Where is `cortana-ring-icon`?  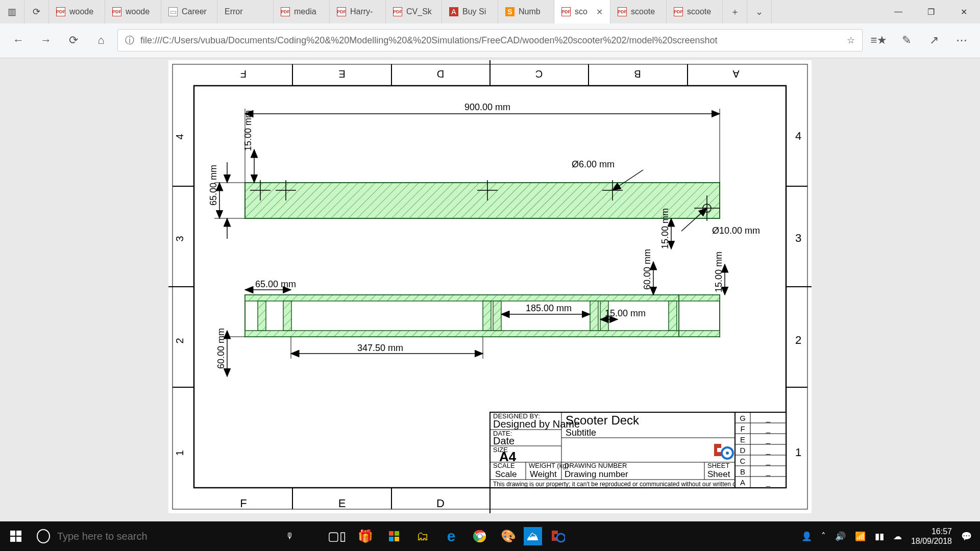 cortana-ring-icon is located at coordinates (43, 536).